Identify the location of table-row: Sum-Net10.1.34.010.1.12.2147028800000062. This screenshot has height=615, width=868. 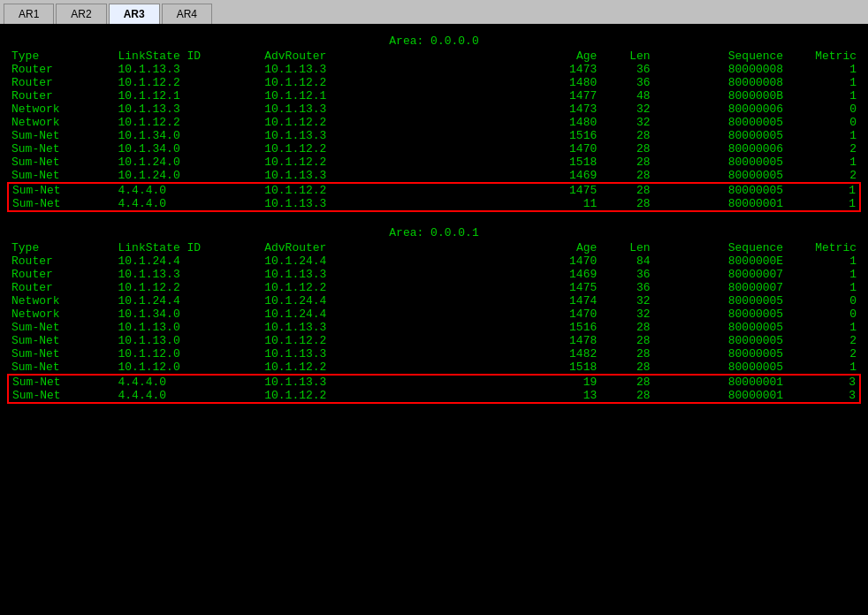
(434, 148).